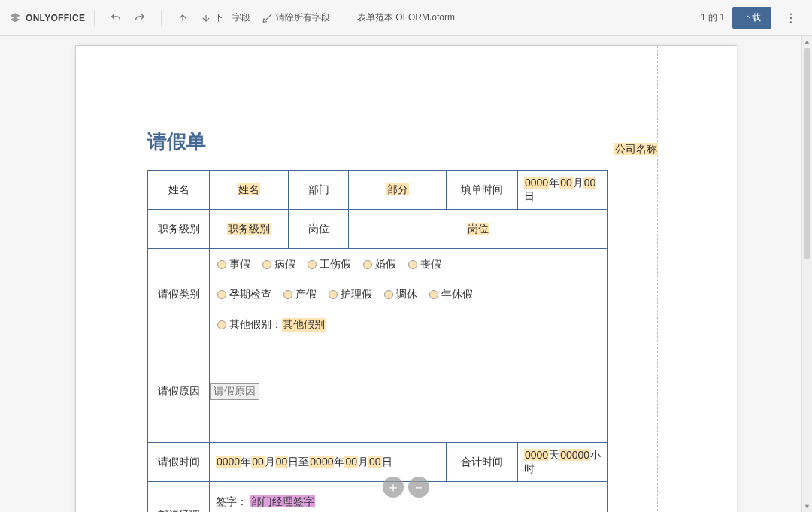 This screenshot has width=812, height=512. What do you see at coordinates (250, 295) in the screenshot?
I see `leave-type-radio-label: 孕期检查` at bounding box center [250, 295].